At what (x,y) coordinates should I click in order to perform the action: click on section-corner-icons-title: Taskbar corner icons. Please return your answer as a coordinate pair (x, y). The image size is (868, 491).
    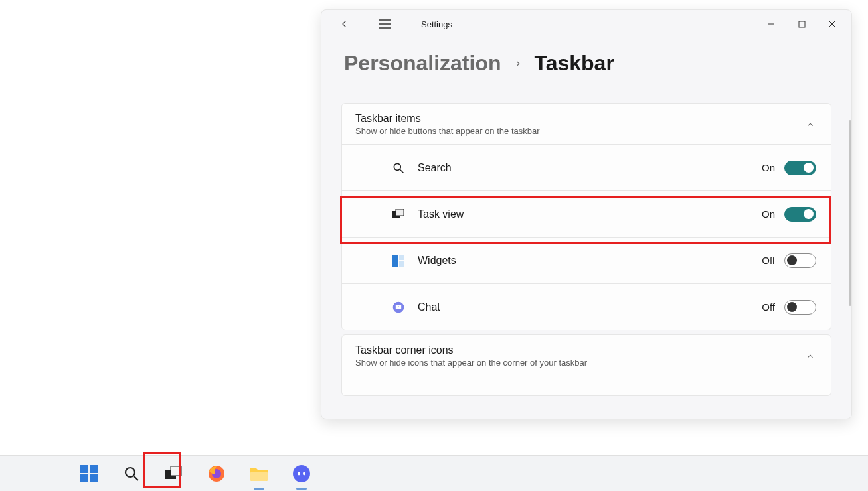
    Looking at the image, I should click on (472, 350).